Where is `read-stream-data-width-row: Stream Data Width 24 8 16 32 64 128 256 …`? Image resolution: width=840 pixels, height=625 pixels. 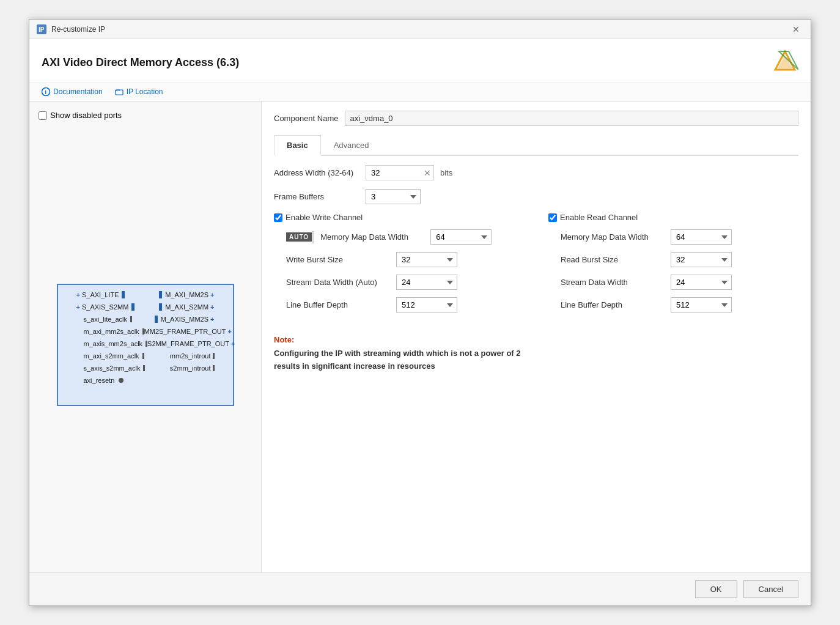
read-stream-data-width-row: Stream Data Width 24 8 16 32 64 128 256 … is located at coordinates (674, 283).